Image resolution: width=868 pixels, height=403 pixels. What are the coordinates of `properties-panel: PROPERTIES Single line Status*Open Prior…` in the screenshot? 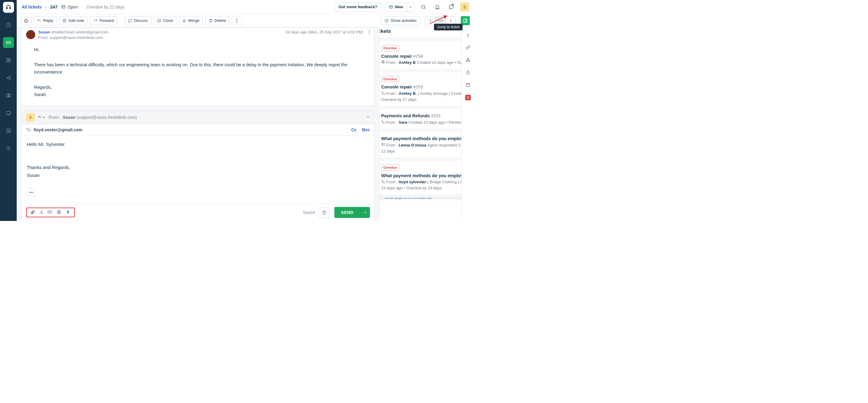 It's located at (421, 124).